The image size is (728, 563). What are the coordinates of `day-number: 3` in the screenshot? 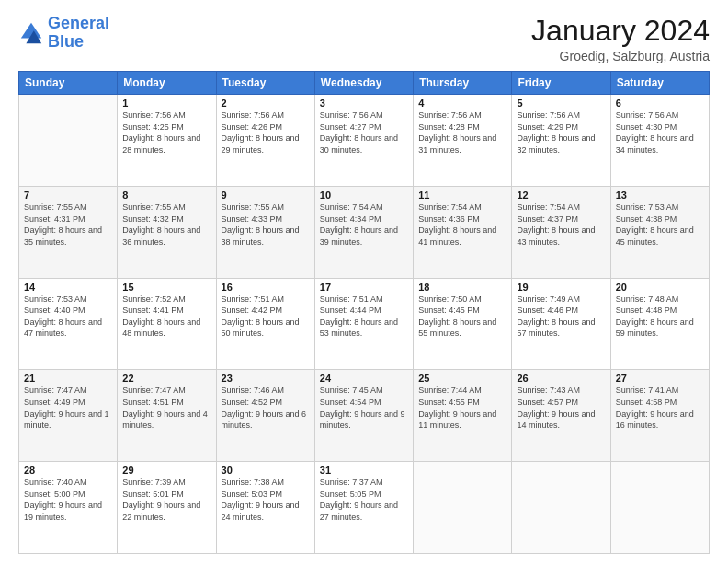 It's located at (364, 103).